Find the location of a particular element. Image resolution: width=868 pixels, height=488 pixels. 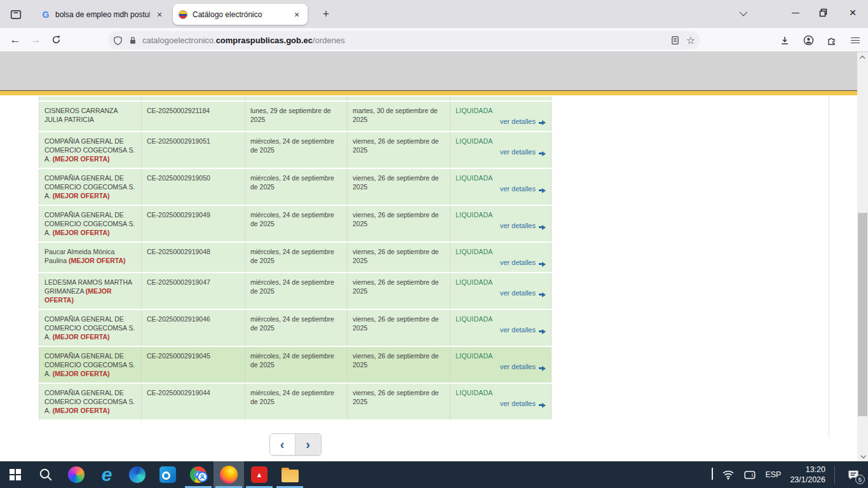

copilot-icon is located at coordinates (76, 475).